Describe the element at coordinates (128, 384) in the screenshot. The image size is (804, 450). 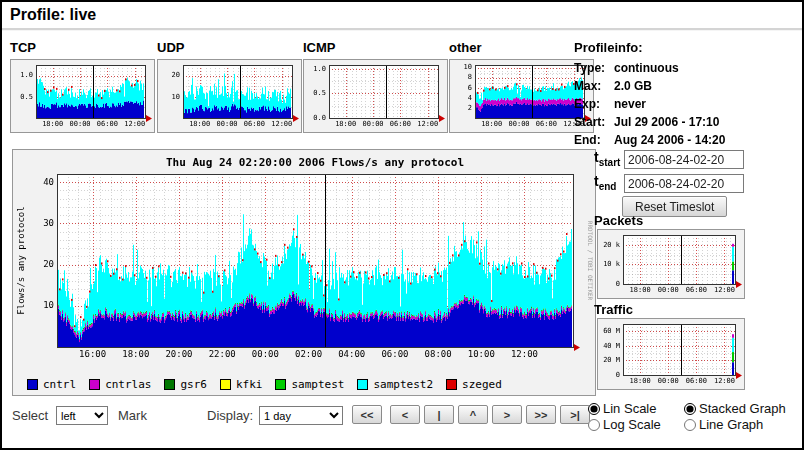
I see `legend-label: cntrlas` at that location.